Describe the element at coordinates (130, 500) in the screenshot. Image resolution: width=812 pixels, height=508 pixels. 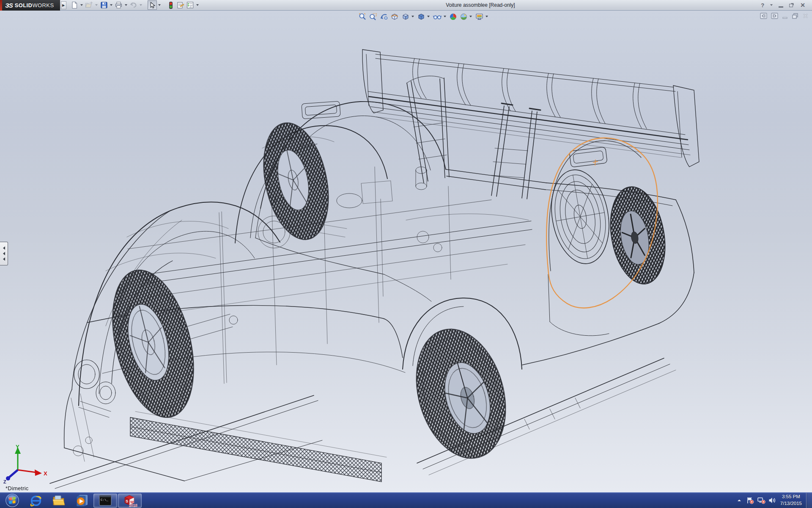
I see `taskbar-solidworks-2015: S W 2015` at that location.